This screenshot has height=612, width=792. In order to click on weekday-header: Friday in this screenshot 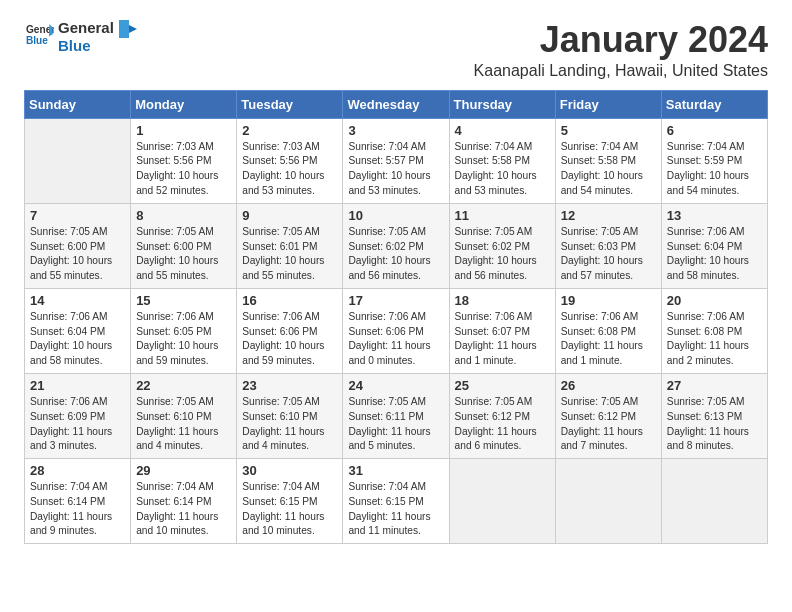, I will do `click(608, 104)`.